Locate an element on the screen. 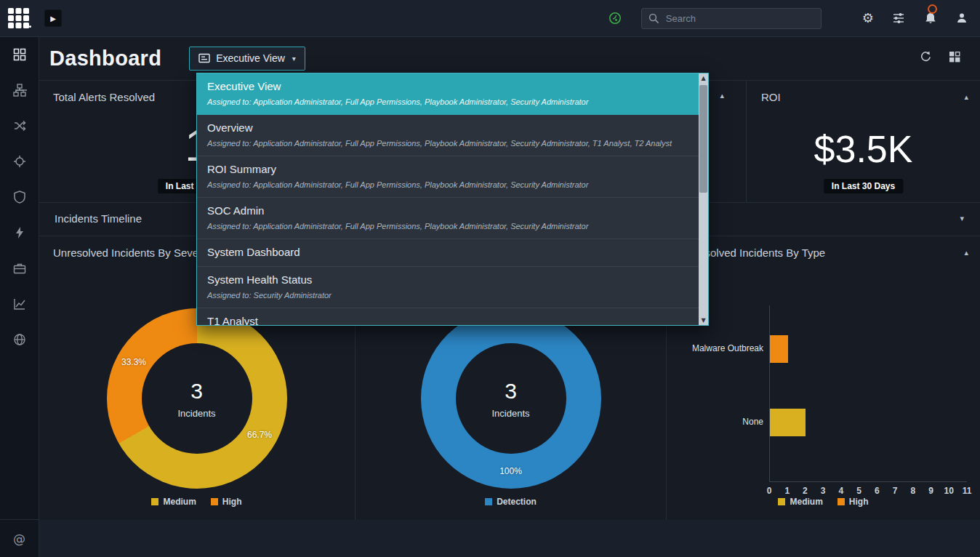 The width and height of the screenshot is (980, 557). widget-title: Total Alerts Resolved is located at coordinates (104, 97).